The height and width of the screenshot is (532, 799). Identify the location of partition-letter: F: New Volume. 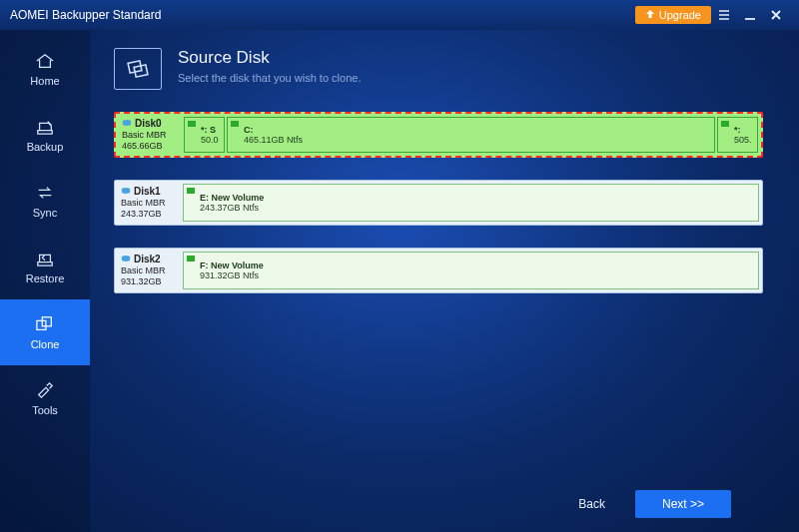
(471, 266).